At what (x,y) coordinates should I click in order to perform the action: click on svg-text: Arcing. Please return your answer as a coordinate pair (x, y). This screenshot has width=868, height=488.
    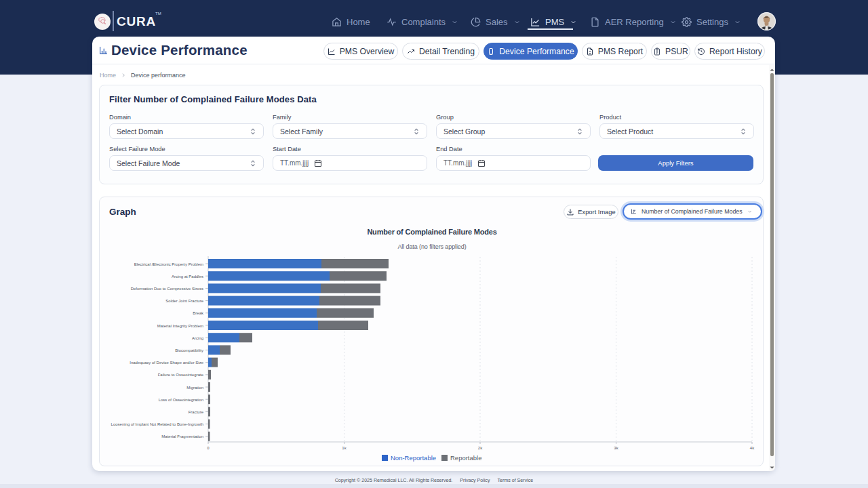
    Looking at the image, I should click on (198, 338).